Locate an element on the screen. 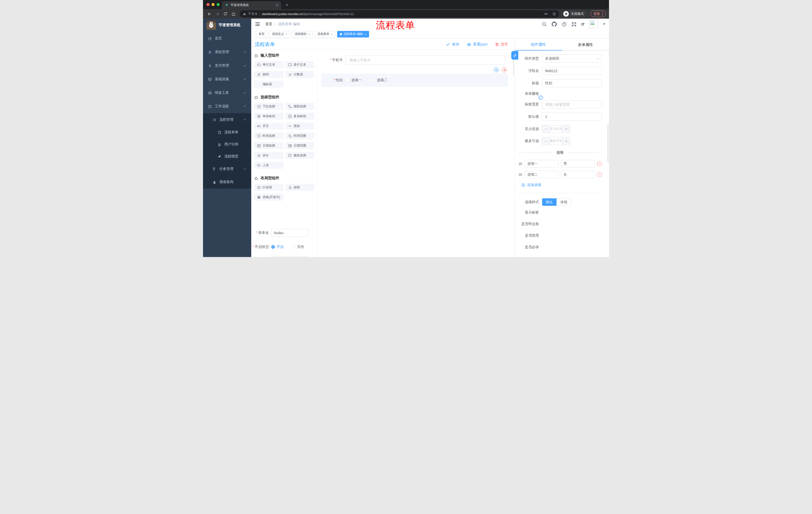  form-name-input is located at coordinates (290, 233).